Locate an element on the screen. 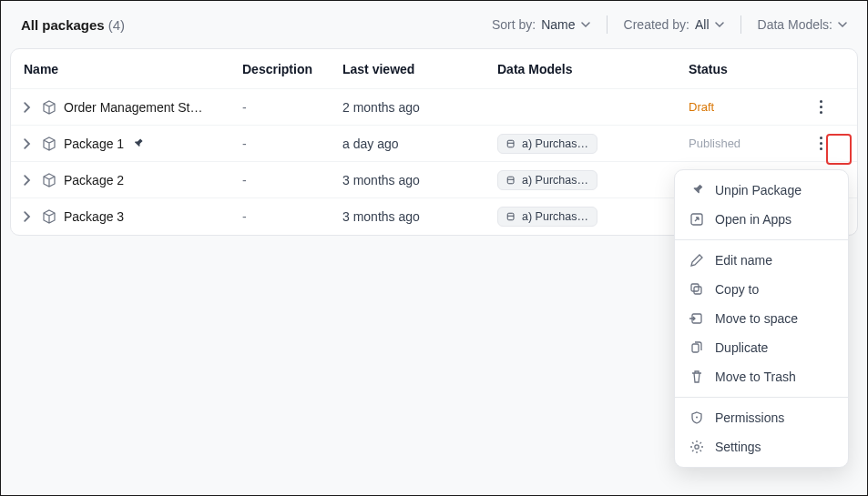 Image resolution: width=868 pixels, height=496 pixels. duplicate-icon is located at coordinates (697, 348).